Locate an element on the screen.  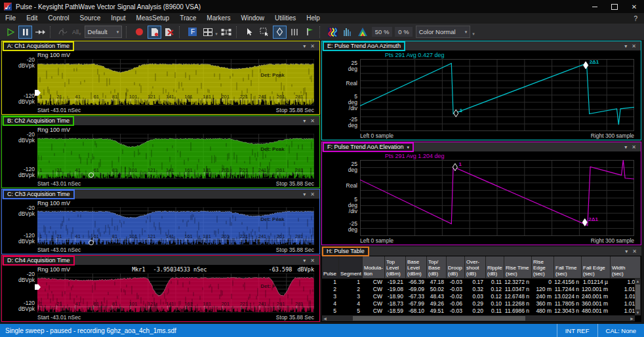
column-header-pulse: Pulse is located at coordinates (331, 268).